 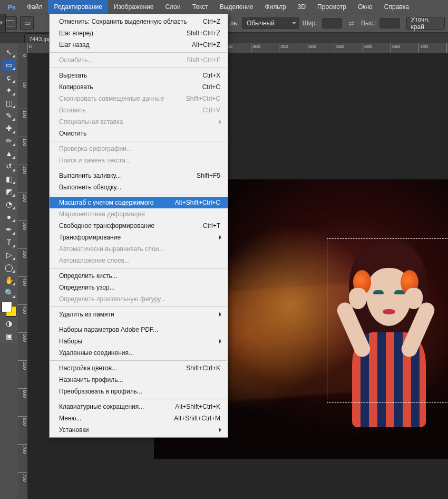 I want to click on menu-item-shortcut: Shift+F5, so click(x=209, y=176).